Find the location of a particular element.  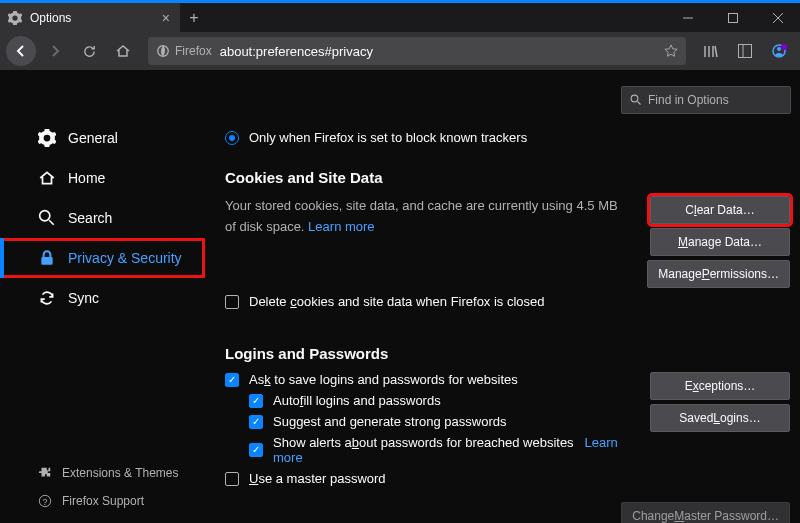

option-label: Autofill logins and passwords is located at coordinates (357, 400).